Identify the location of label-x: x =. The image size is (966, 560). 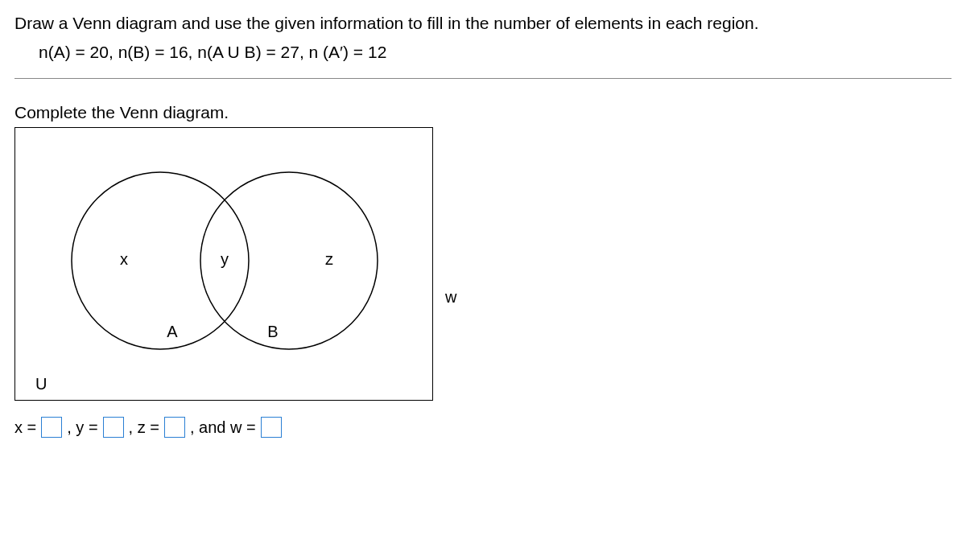
(26, 428).